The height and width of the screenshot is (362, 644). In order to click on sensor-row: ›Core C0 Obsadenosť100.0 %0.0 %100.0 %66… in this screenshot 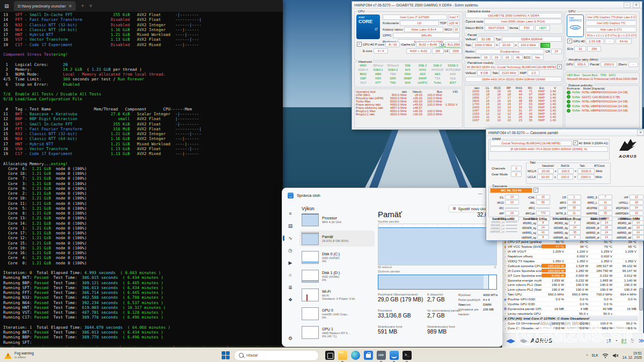, I will do `click(570, 324)`.